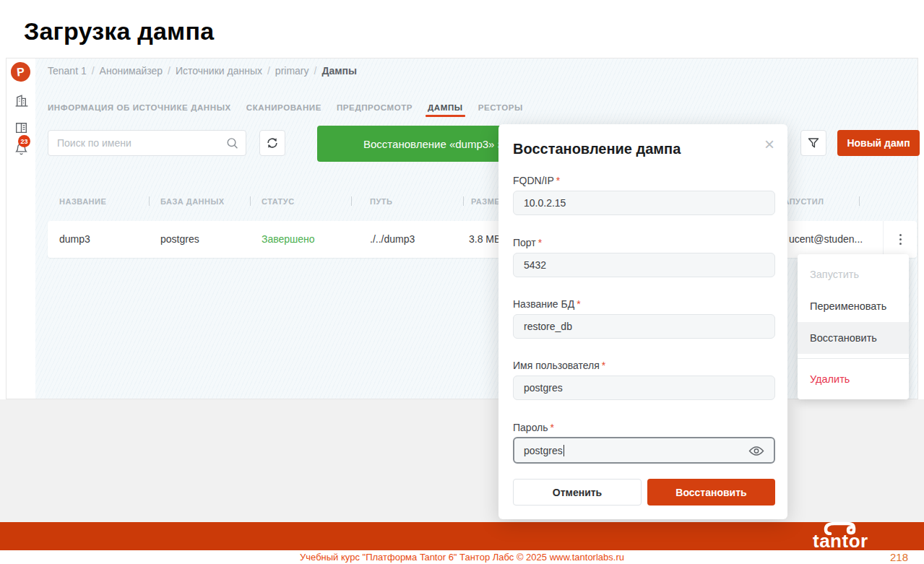 This screenshot has width=924, height=564. What do you see at coordinates (853, 306) in the screenshot?
I see `menu-item-rename: Переименовать` at bounding box center [853, 306].